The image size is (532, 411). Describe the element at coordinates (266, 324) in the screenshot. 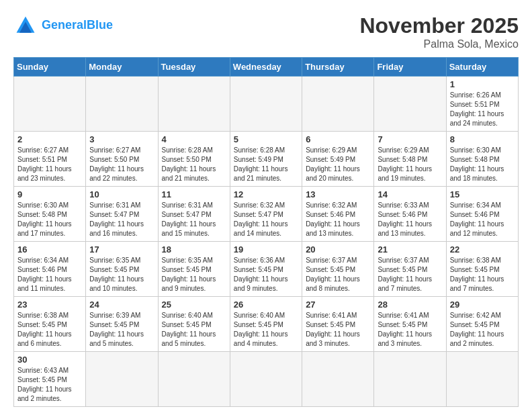

I see `calendar-week-row: 23Sunrise: 6:38 AM Sunset: 5:45 PM Dayli…` at that location.